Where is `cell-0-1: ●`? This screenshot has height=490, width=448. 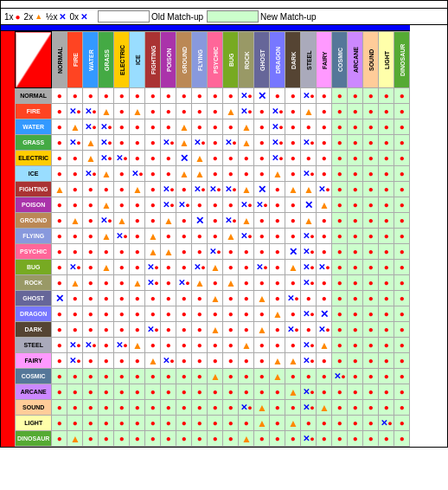
cell-0-1: ● is located at coordinates (75, 96).